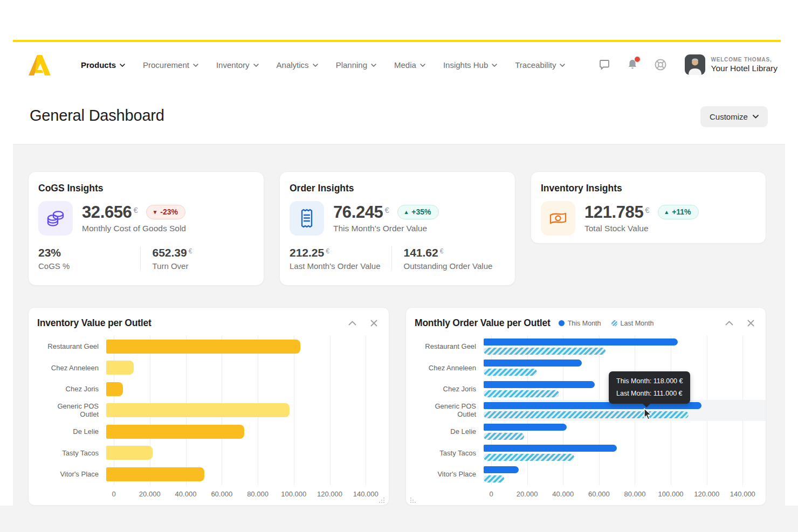 Image resolution: width=798 pixels, height=532 pixels. Describe the element at coordinates (449, 368) in the screenshot. I see `category-label: Chez Anneleen` at that location.